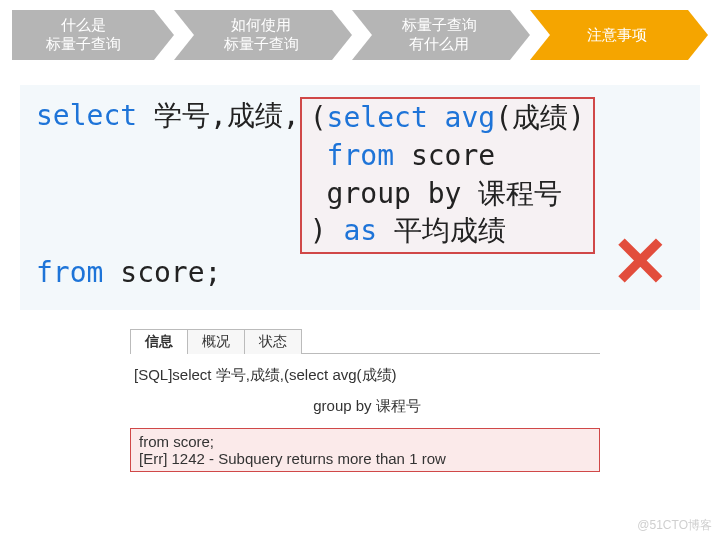 This screenshot has width=720, height=540. Describe the element at coordinates (218, 116) in the screenshot. I see `sql-columns: 学号,成绩,` at that location.